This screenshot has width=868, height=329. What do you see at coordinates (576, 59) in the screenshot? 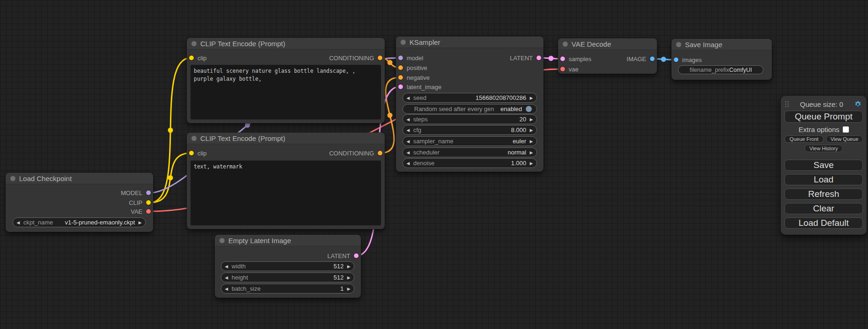
I see `input-slot-samples: samples` at bounding box center [576, 59].